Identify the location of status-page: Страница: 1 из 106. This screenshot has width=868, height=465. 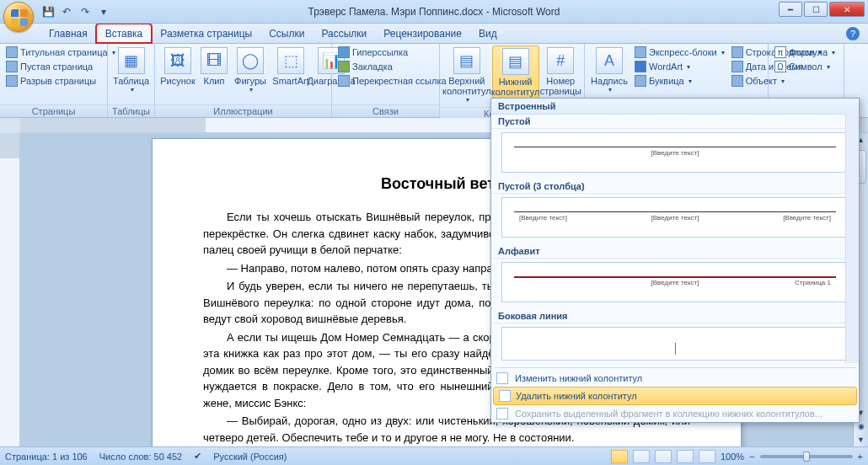
(46, 457).